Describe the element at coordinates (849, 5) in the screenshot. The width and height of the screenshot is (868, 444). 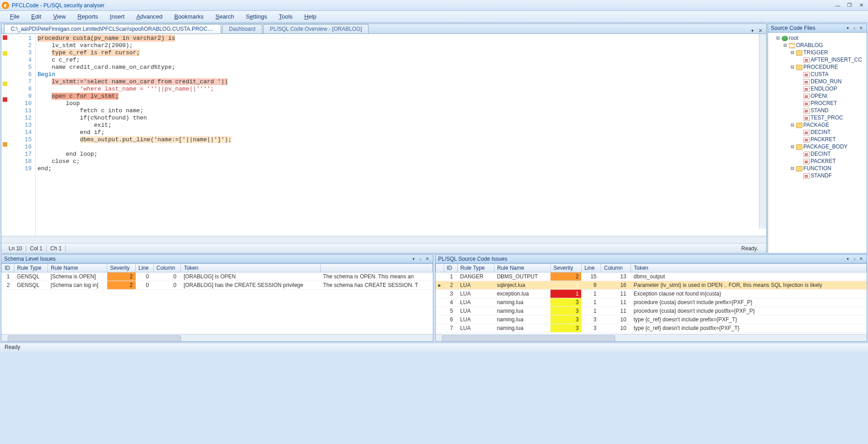
I see `maximize-button: ❐` at that location.